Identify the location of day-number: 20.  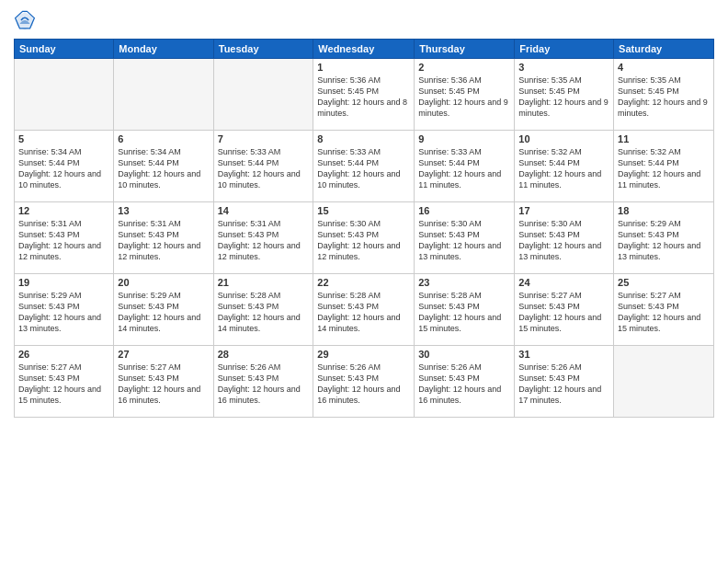
(164, 282).